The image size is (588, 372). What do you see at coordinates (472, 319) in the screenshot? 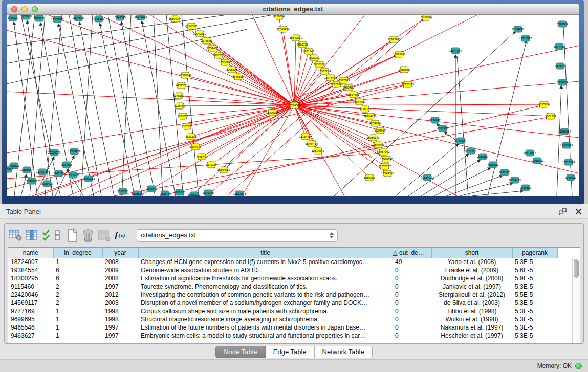
I see `cell-short: Wolkin et al. (1998)` at bounding box center [472, 319].